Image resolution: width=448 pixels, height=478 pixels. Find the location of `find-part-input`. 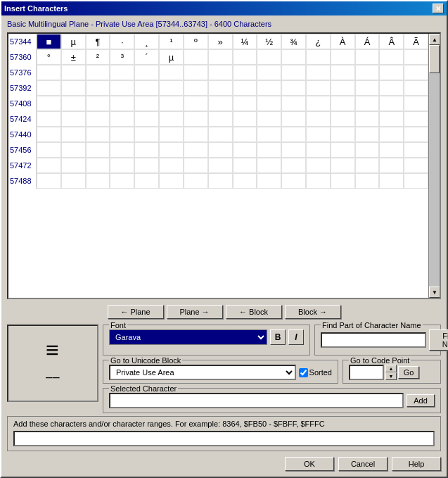

find-part-input is located at coordinates (373, 340).